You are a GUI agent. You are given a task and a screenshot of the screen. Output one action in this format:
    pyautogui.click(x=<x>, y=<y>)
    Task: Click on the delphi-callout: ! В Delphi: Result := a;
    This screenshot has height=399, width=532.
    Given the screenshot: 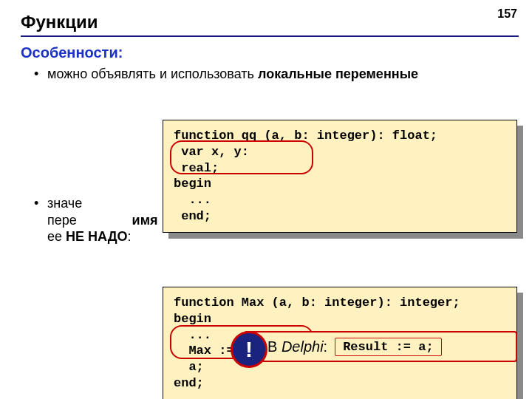 What is the action you would take?
    pyautogui.click(x=381, y=347)
    